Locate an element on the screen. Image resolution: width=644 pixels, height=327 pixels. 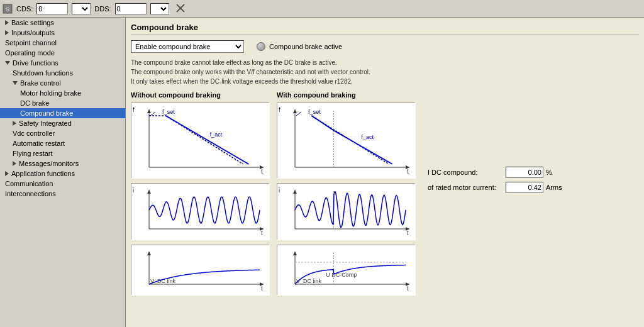
sidebar-item-operating-mode: Operating mode is located at coordinates (63, 53).